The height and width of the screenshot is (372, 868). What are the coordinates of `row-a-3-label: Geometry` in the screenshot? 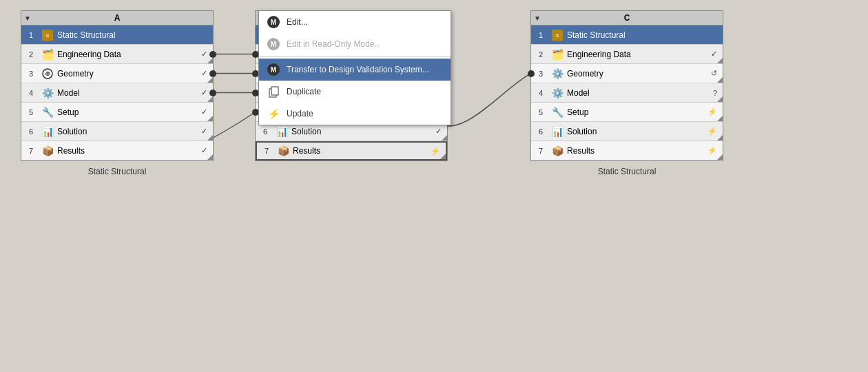 It's located at (130, 74).